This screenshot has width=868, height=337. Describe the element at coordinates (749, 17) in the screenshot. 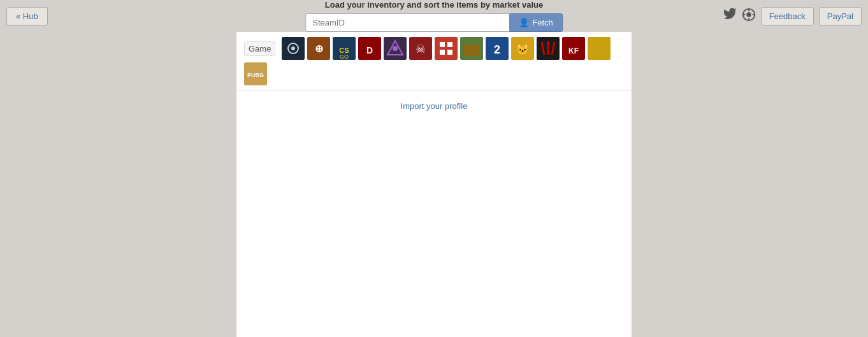

I see `steam-icon` at that location.